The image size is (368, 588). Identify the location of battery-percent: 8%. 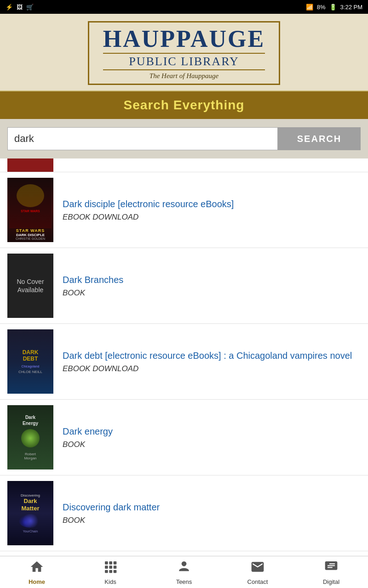
(321, 7).